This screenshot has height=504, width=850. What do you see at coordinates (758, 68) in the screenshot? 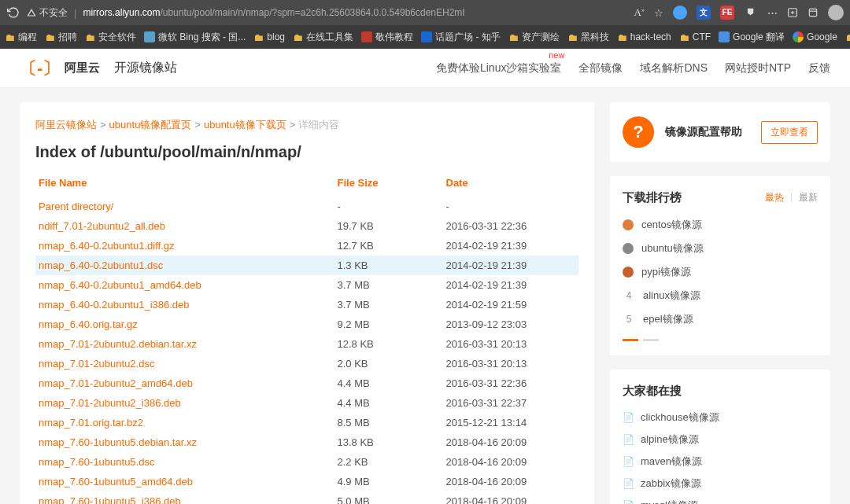
I see `nav-item-3: 网站授时NTP` at bounding box center [758, 68].